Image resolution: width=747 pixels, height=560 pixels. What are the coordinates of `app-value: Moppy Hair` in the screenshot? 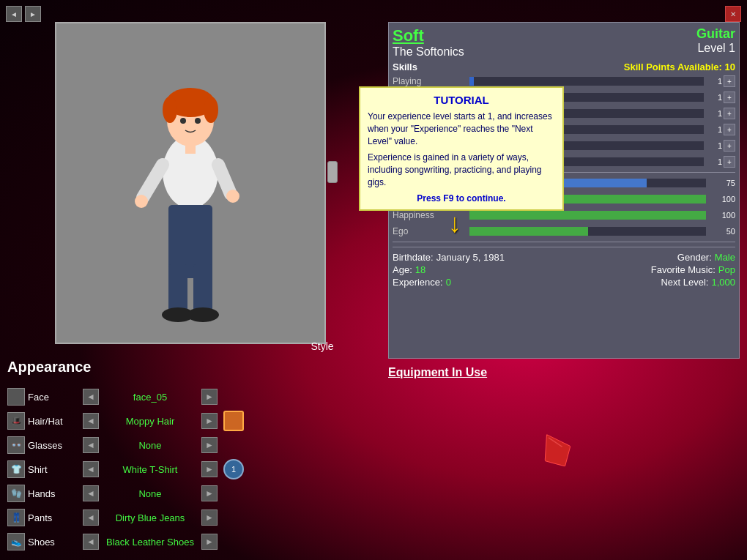 It's located at (150, 422).